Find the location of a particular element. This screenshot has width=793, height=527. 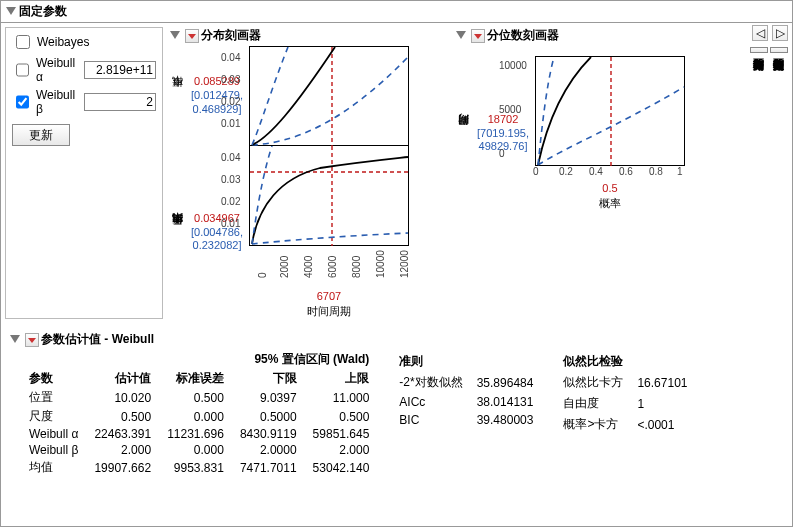

weibull-beta-checkbox is located at coordinates (22, 102).